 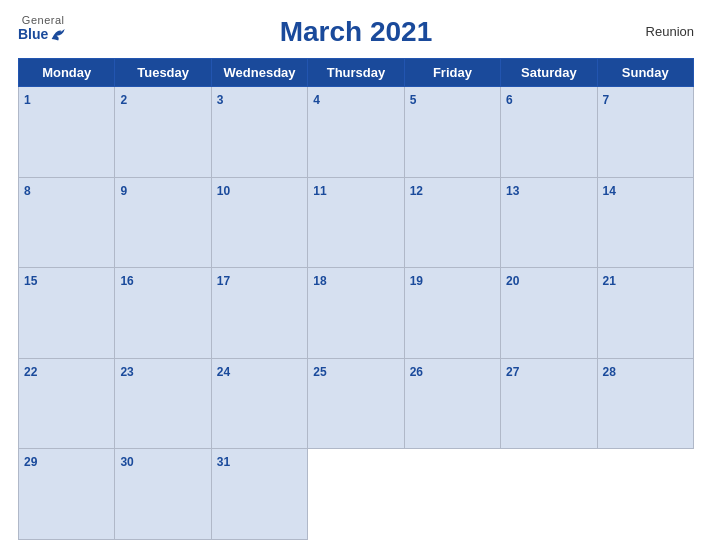 What do you see at coordinates (43, 34) in the screenshot?
I see `logo-blue: Blue` at bounding box center [43, 34].